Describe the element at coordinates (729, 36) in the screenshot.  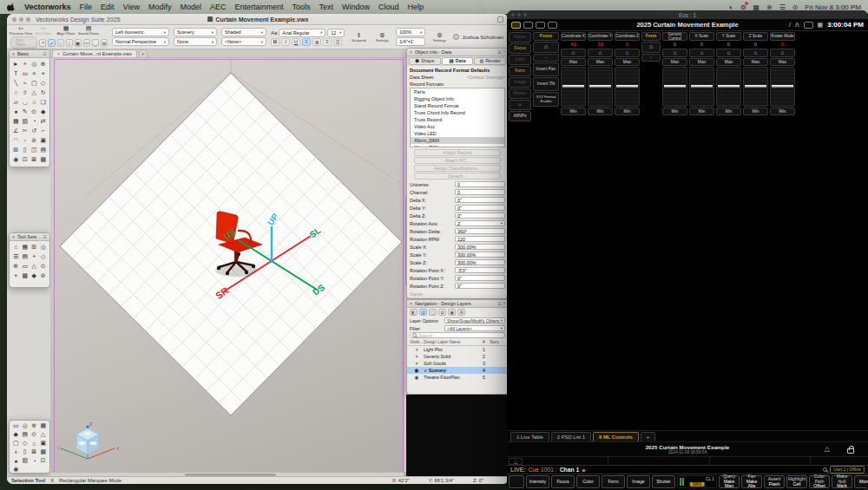
I see `param-tab: Y Scale` at that location.